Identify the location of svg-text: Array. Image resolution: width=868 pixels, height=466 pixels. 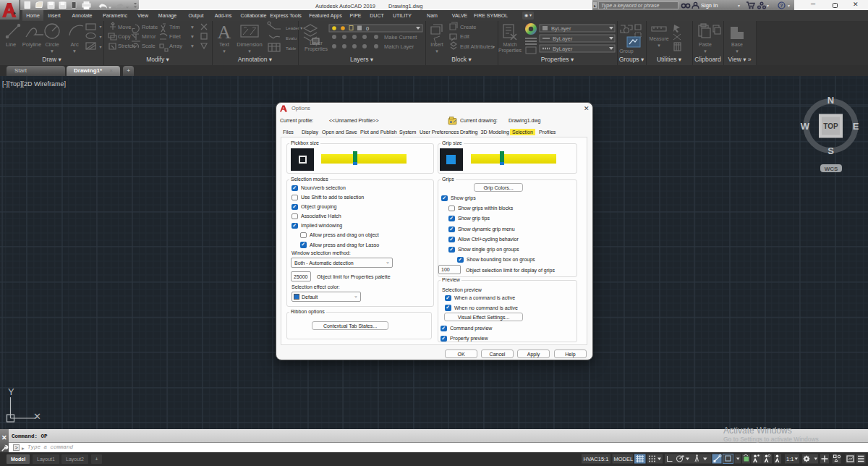
(176, 46).